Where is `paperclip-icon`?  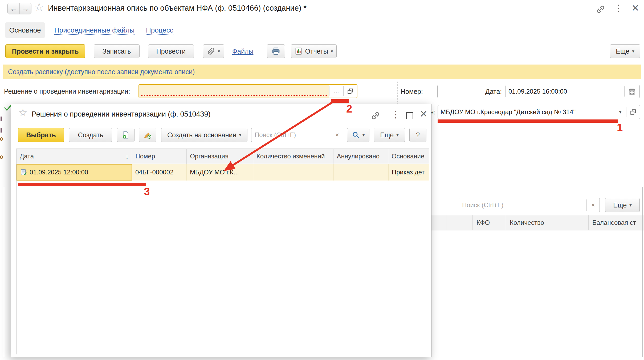 paperclip-icon is located at coordinates (211, 51).